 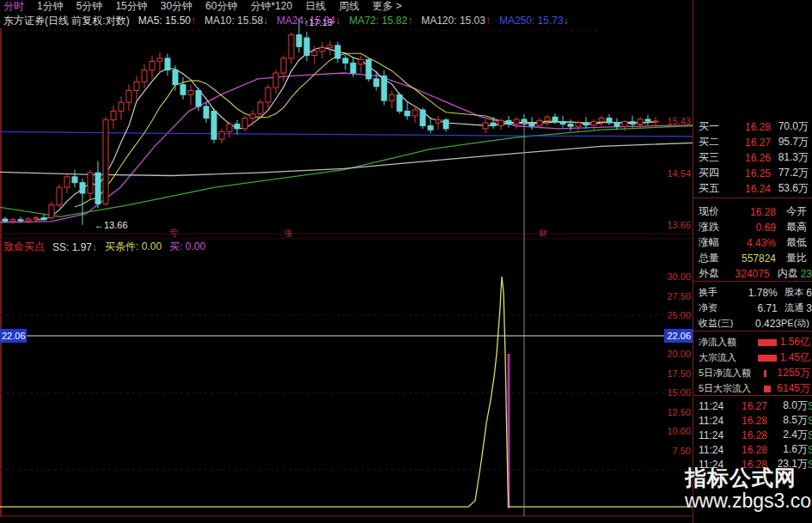 I want to click on ticker-marker: 财, so click(x=543, y=234).